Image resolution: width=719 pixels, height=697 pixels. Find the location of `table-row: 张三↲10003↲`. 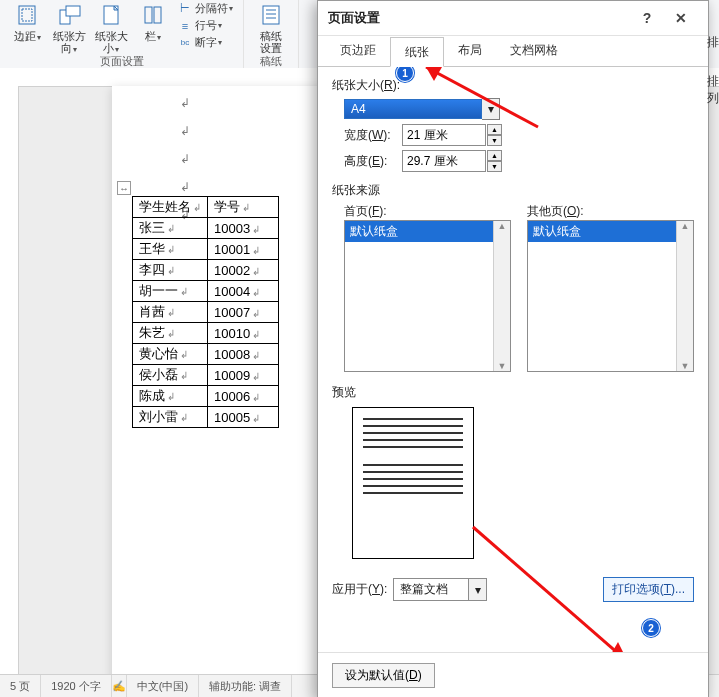

table-row: 张三↲10003↲ is located at coordinates (206, 228).